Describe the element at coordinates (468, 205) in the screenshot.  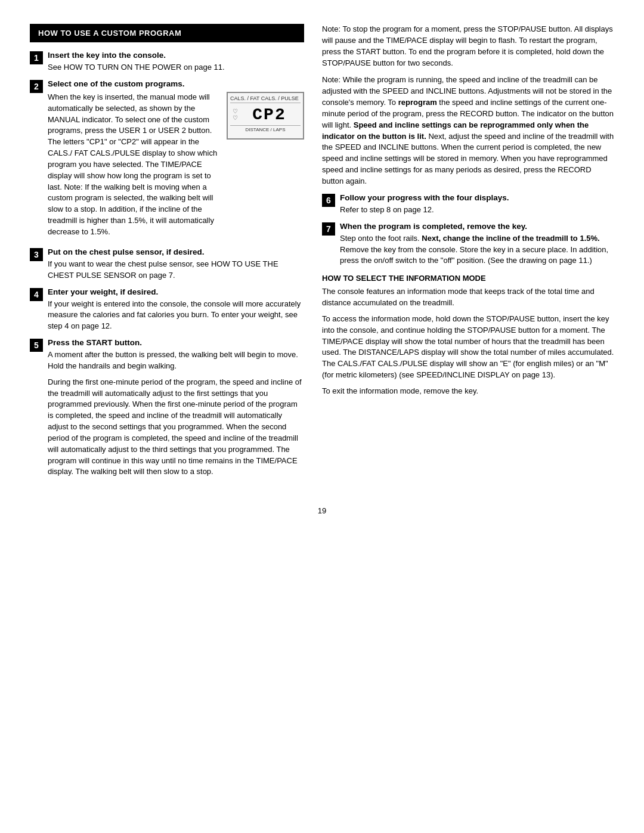
I see `step-6: 6 Follow your progress with the four dis…` at that location.